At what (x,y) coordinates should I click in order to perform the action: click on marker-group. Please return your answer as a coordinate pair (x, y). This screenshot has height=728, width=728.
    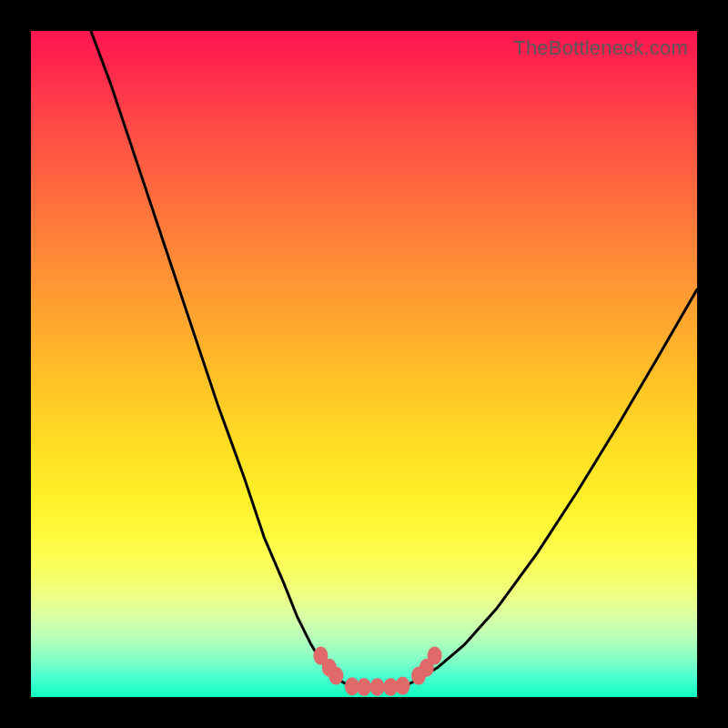
    Looking at the image, I should click on (377, 672).